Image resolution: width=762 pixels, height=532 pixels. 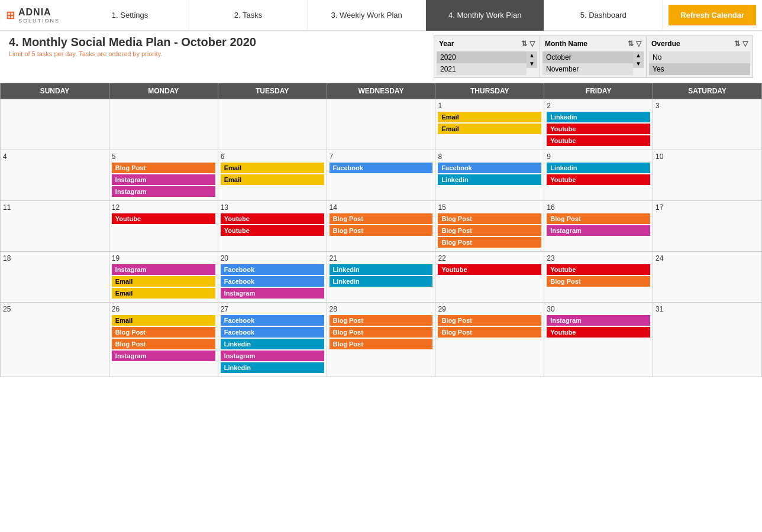 What do you see at coordinates (599, 157) in the screenshot?
I see `day-number: 9` at bounding box center [599, 157].